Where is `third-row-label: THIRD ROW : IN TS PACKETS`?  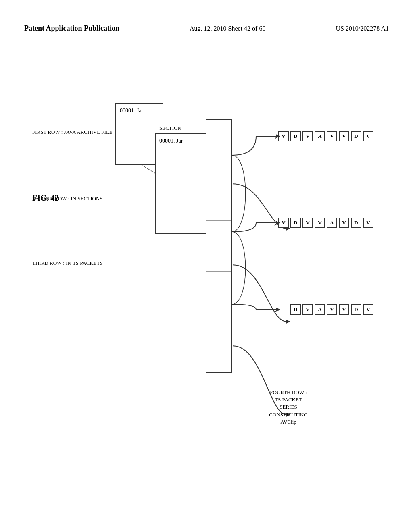 third-row-label: THIRD ROW : IN TS PACKETS is located at coordinates (85, 263).